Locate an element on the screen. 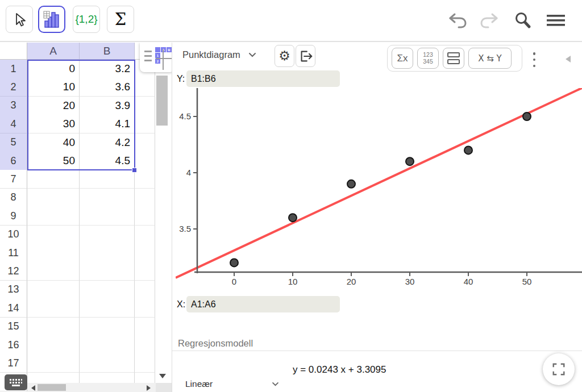 The image size is (582, 392). cell-B2: 3.6 is located at coordinates (107, 87).